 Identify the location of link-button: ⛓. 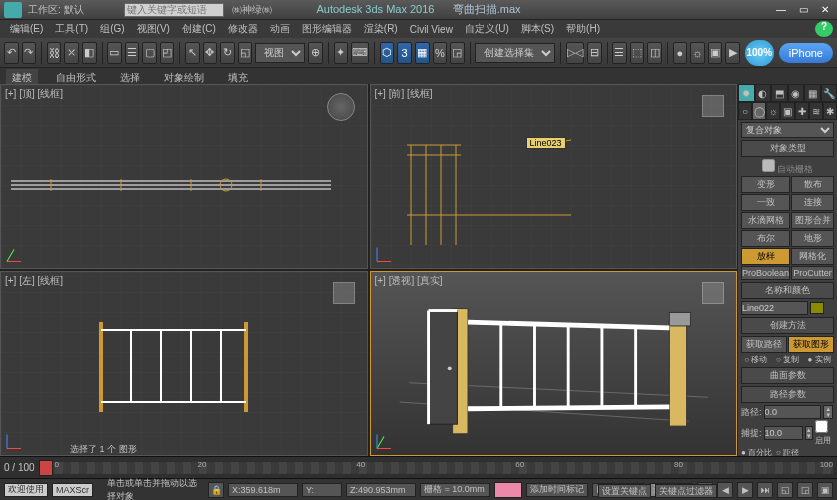
(54, 53).